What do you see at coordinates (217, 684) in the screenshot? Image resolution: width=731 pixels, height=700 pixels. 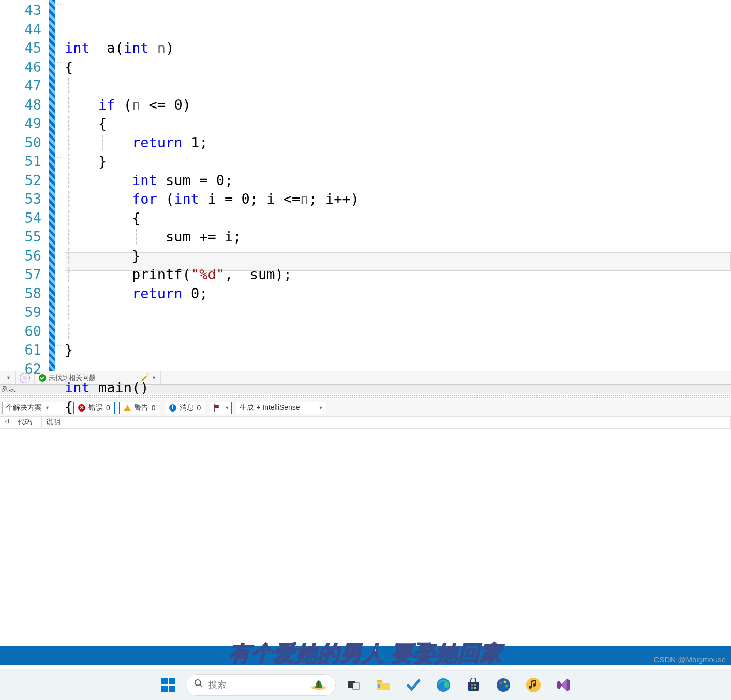 I see `search-placeholder: 搜索` at bounding box center [217, 684].